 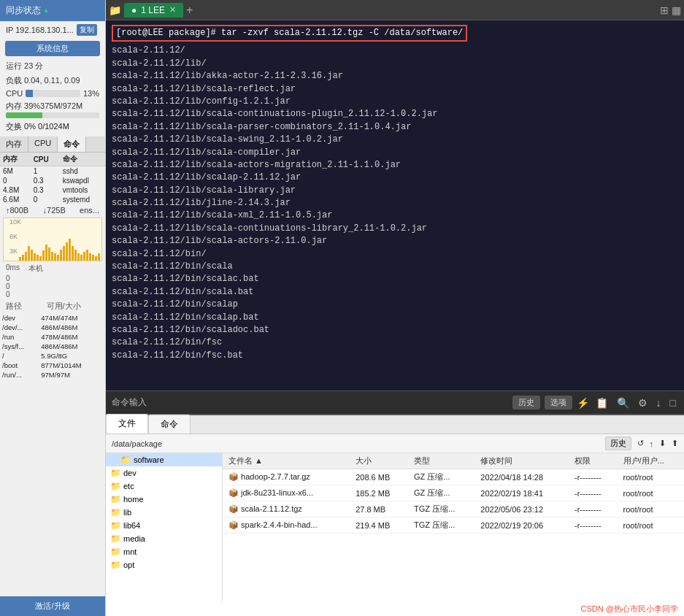 What do you see at coordinates (164, 528) in the screenshot?
I see `file-tree: 📁software📁dev📁etc📁home📁lib📁lib64📁media📁m…` at bounding box center [164, 528].